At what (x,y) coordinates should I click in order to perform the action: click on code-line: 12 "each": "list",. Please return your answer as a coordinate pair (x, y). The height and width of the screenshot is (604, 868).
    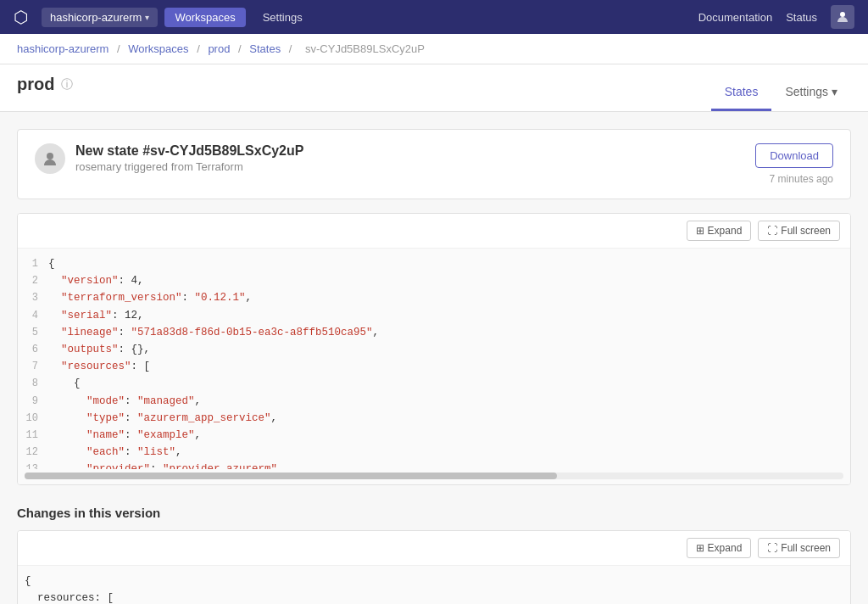
    Looking at the image, I should click on (434, 452).